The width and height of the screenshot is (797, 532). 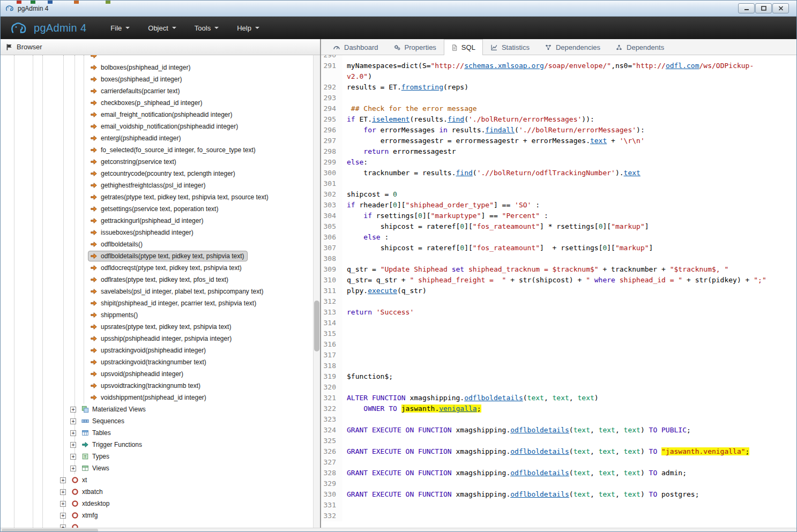 I want to click on code-text: OWNER TO jaswanth.venigalla;, so click(x=558, y=409).